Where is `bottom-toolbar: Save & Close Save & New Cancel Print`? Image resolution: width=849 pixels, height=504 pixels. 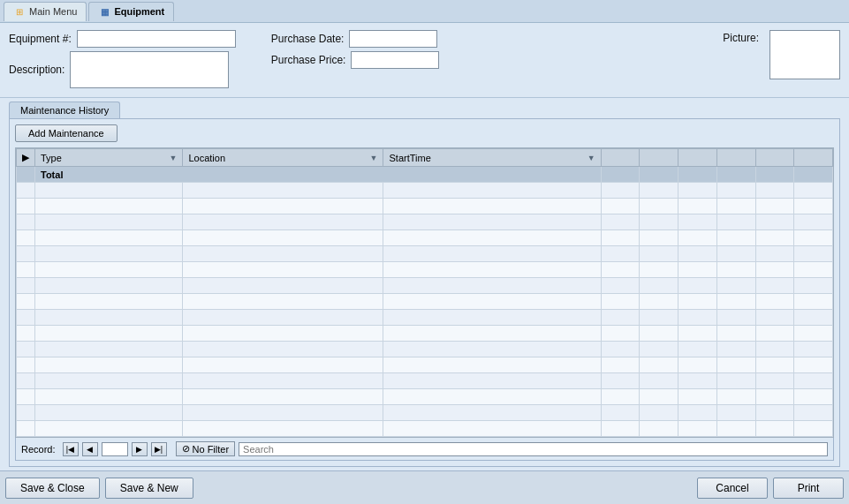 bottom-toolbar: Save & Close Save & New Cancel Print is located at coordinates (424, 487).